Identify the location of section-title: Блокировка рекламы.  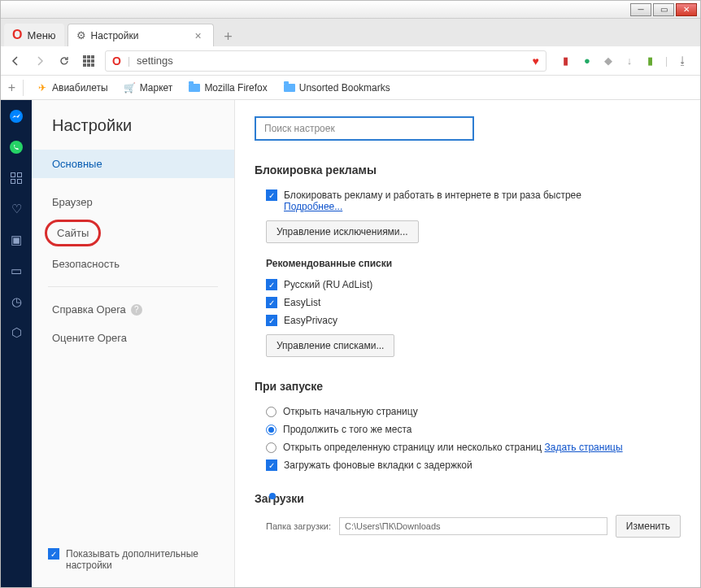
(468, 170).